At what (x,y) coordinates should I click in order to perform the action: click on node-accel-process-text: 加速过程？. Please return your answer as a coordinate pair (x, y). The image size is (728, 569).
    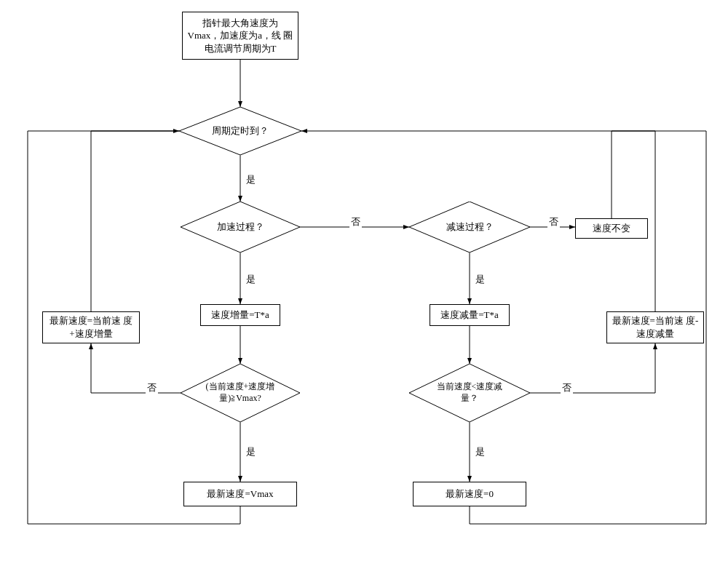
    Looking at the image, I should click on (240, 227).